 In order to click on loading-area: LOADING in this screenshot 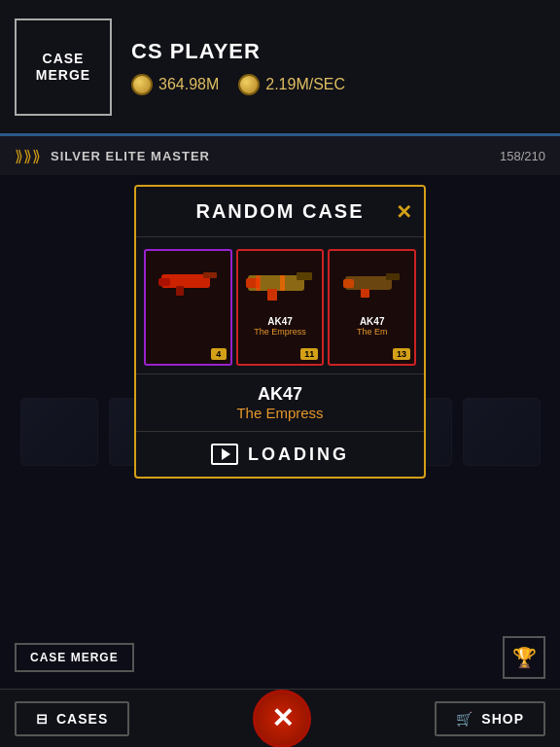, I will do `click(280, 453)`.